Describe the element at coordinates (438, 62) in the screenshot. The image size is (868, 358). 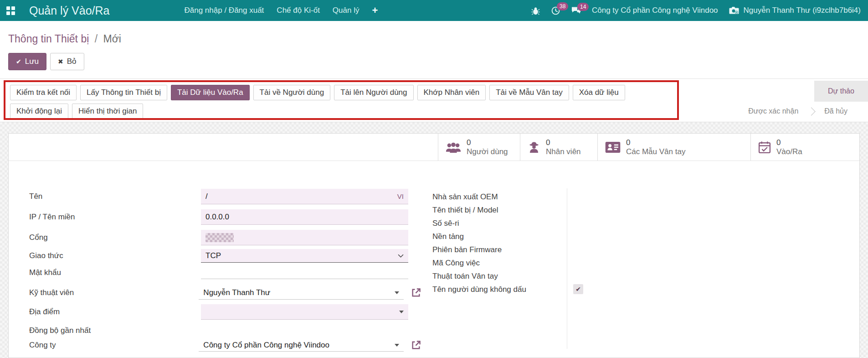
I see `form-actions: ✔ Lưu ✖ Bỏ` at that location.